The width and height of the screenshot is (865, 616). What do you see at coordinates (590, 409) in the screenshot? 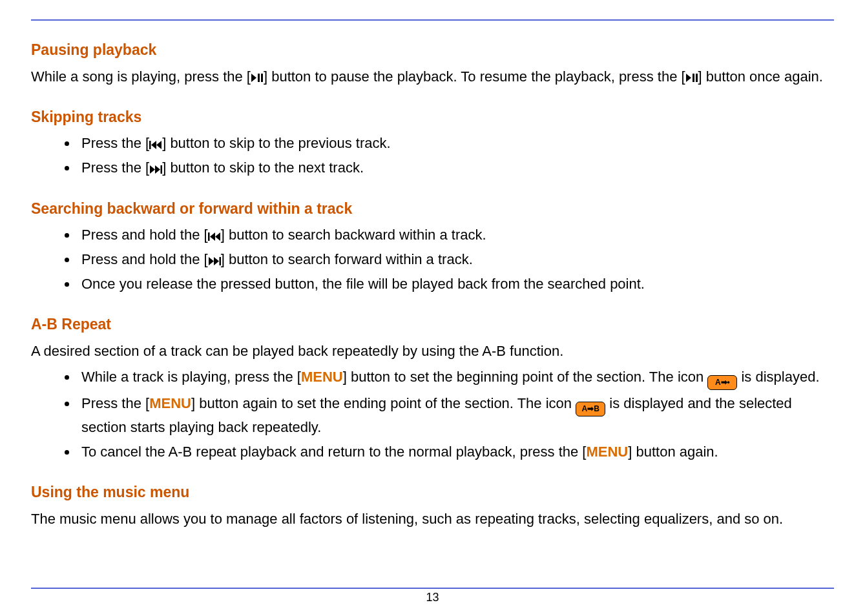
I see `ab-end-badge-icon: A➡B` at bounding box center [590, 409].